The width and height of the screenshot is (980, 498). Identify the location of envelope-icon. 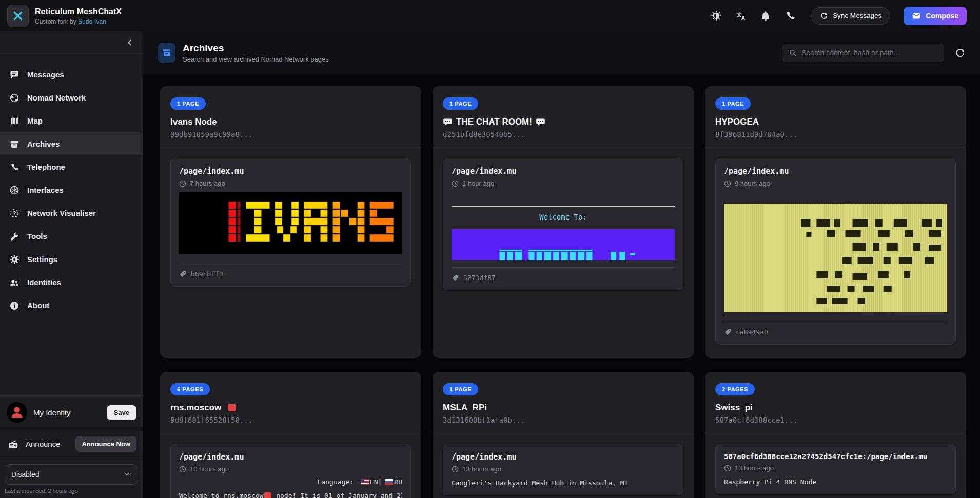
(916, 16).